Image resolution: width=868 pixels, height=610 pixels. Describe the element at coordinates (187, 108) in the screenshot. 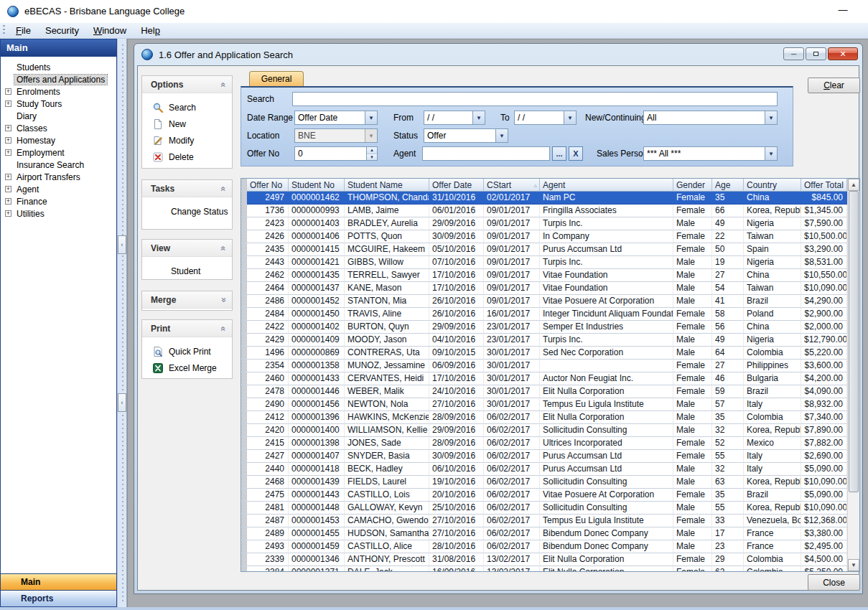

I see `task-item-search: Search` at that location.